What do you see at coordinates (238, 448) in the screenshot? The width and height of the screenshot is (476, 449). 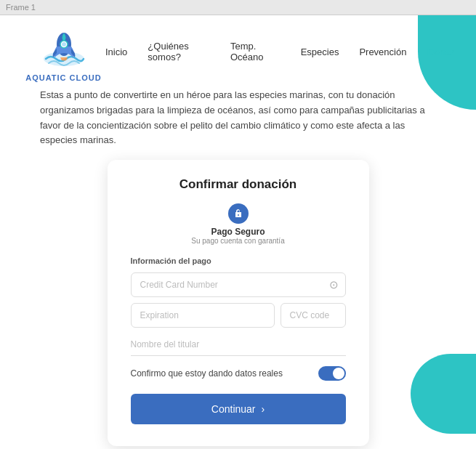 I see `footer: © 2022 Aquatic Cloud. Todos los derechos…` at bounding box center [238, 448].